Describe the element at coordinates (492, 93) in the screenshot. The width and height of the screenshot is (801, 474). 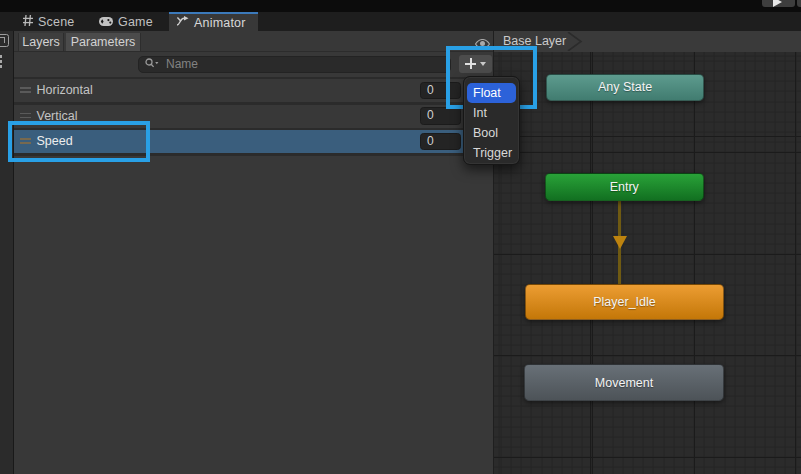
I see `menu-item-float: Float` at that location.